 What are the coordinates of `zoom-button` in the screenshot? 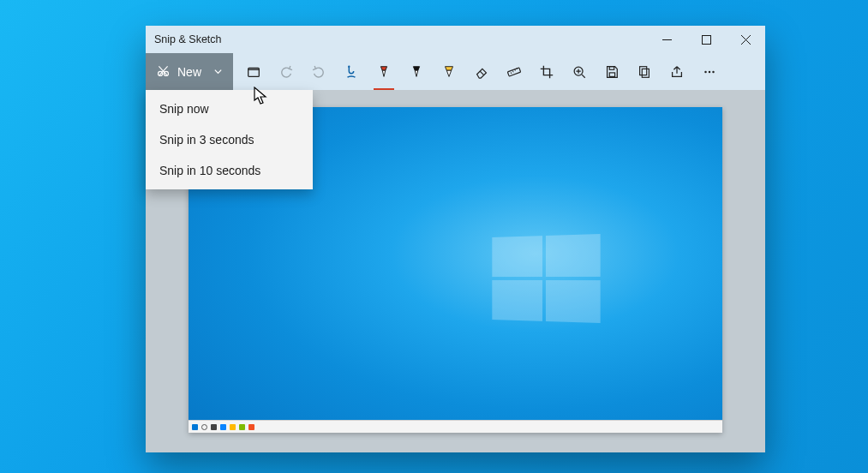 It's located at (579, 72).